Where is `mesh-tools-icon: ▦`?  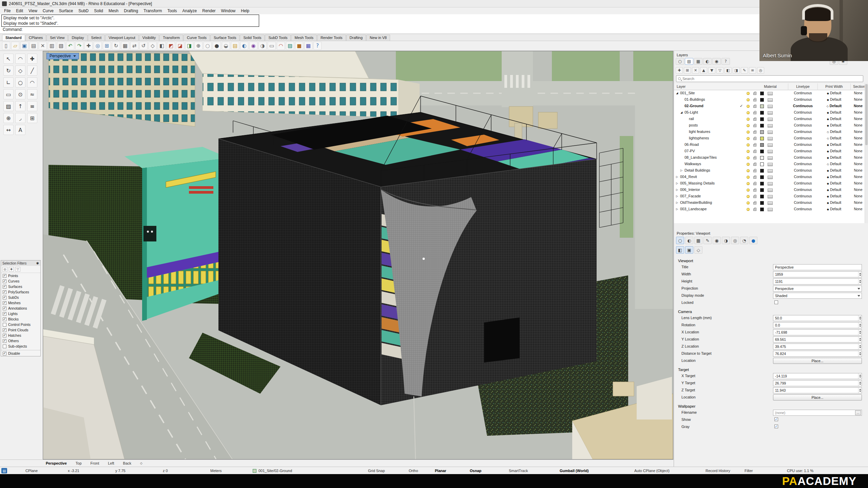 mesh-tools-icon: ▦ is located at coordinates (308, 46).